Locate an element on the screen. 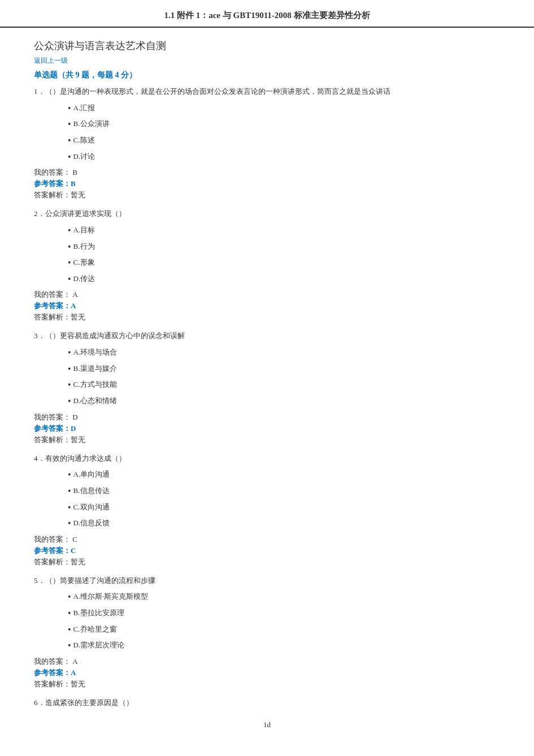  my-answer-4: 我的答案： C is located at coordinates (267, 539).